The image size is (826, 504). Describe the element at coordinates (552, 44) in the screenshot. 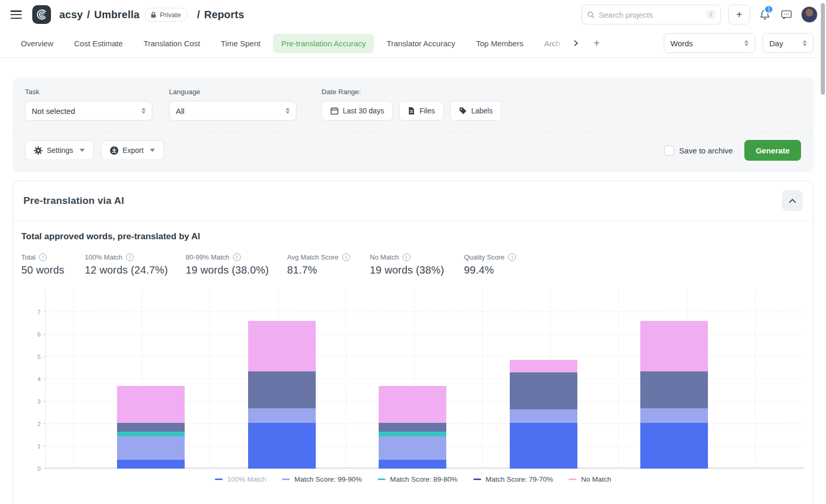

I see `tab-arch: Arch` at that location.